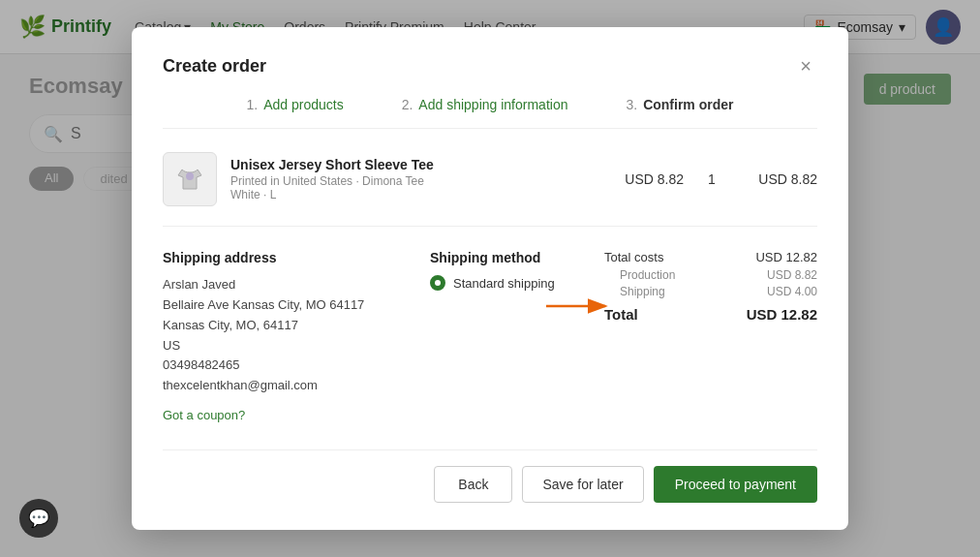  I want to click on shipping-label: Shipping, so click(643, 292).